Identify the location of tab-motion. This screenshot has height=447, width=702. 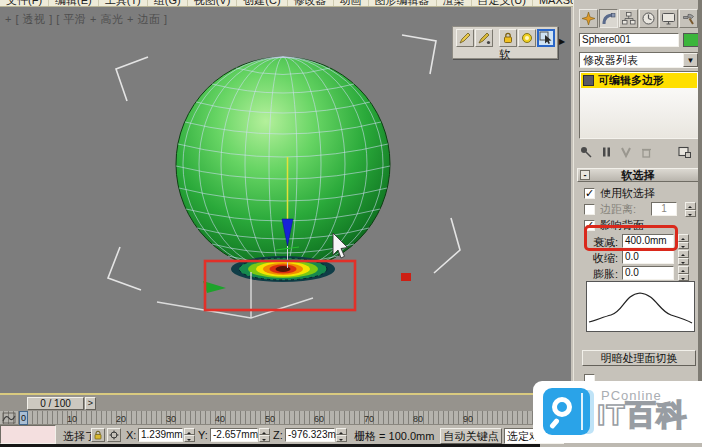
(648, 18).